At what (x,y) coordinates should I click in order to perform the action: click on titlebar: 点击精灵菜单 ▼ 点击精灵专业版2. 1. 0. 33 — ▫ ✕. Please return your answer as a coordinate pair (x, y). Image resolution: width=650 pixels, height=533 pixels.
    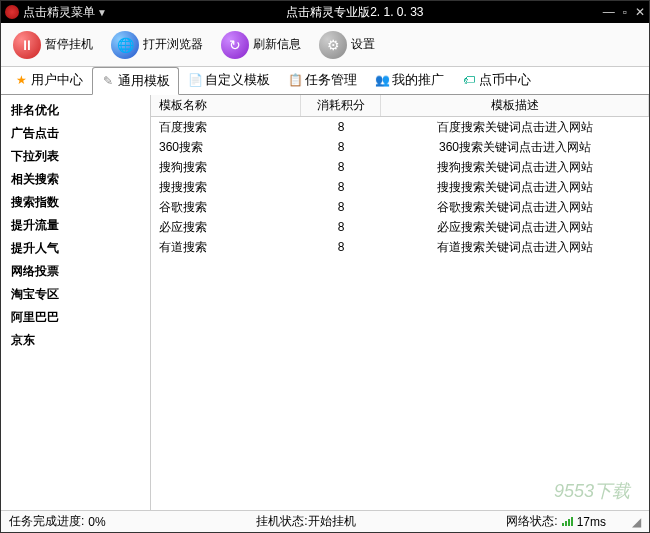
    Looking at the image, I should click on (325, 12).